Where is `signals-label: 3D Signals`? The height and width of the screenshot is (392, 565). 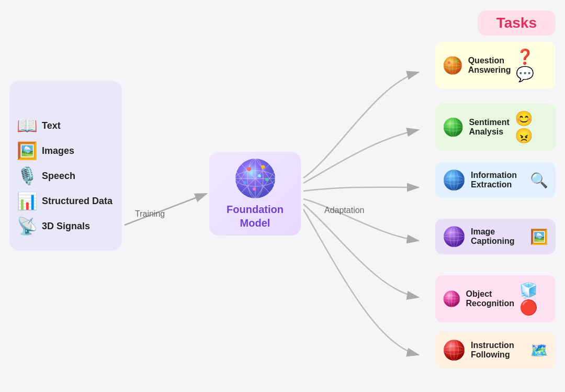 signals-label: 3D Signals is located at coordinates (66, 226).